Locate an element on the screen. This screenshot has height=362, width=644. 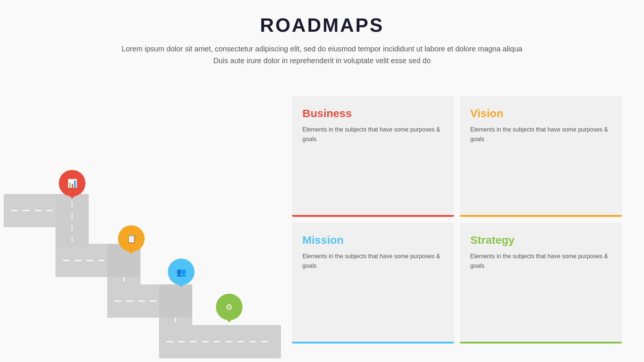
card-strategy-title: Strategy is located at coordinates (541, 240).